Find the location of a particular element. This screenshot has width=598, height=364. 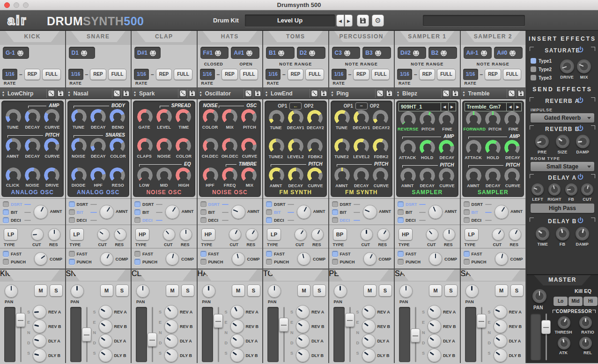

note-assign-button: G-1 is located at coordinates (16, 53).